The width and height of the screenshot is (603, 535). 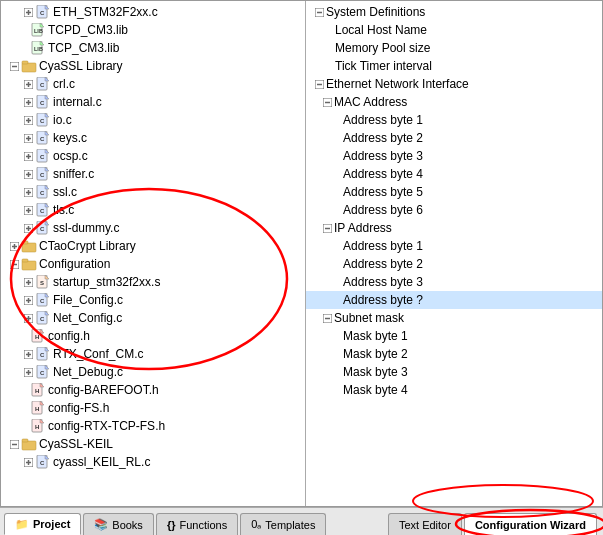 What do you see at coordinates (153, 300) in the screenshot?
I see `left-tree-item-file-config: CFile_Config.c` at bounding box center [153, 300].